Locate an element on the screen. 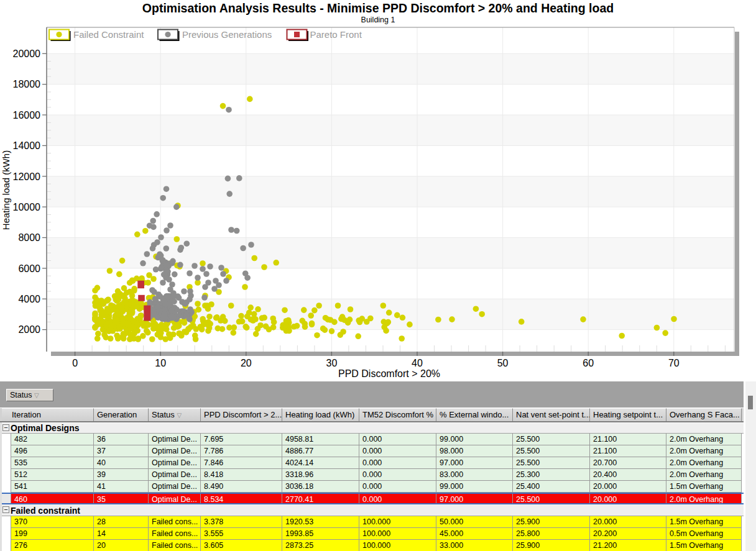  svg-text: 30 is located at coordinates (332, 363).